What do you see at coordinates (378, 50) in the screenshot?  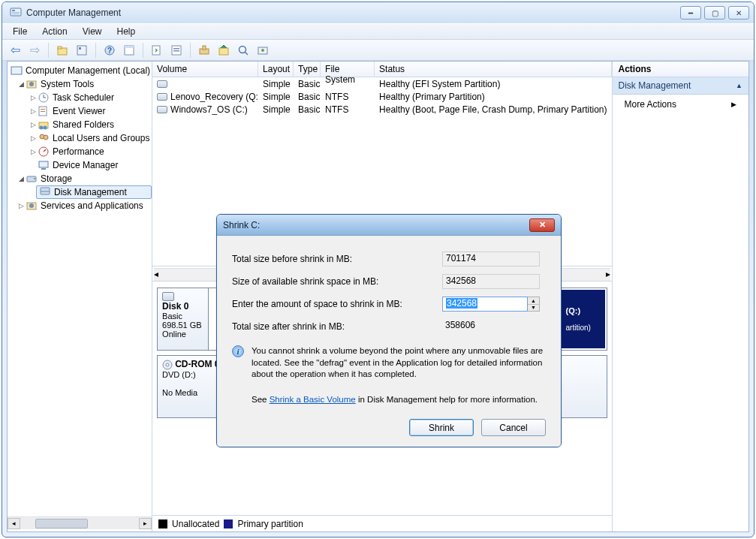 I see `toolbar: ⇦ ⇨ ?` at bounding box center [378, 50].